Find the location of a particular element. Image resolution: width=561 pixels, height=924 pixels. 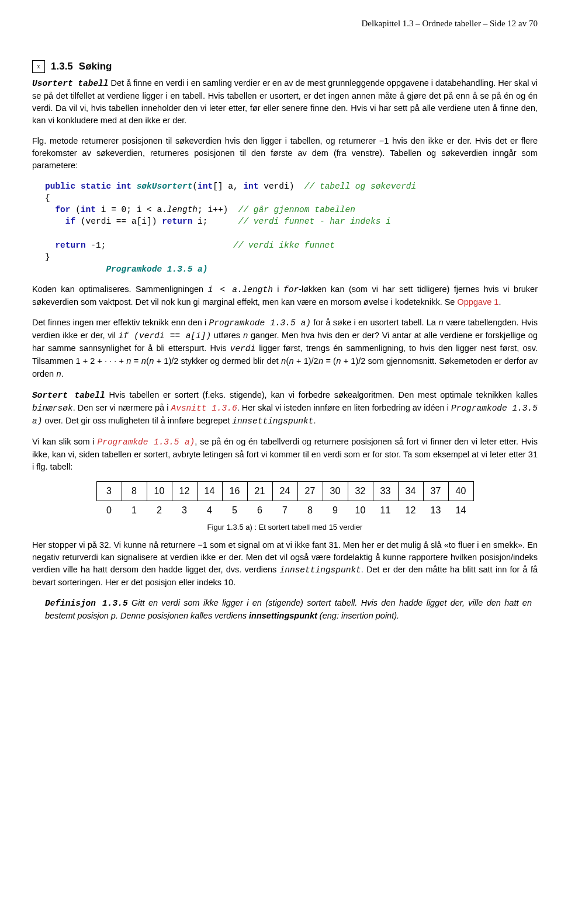

array-cell: 21 is located at coordinates (259, 492).